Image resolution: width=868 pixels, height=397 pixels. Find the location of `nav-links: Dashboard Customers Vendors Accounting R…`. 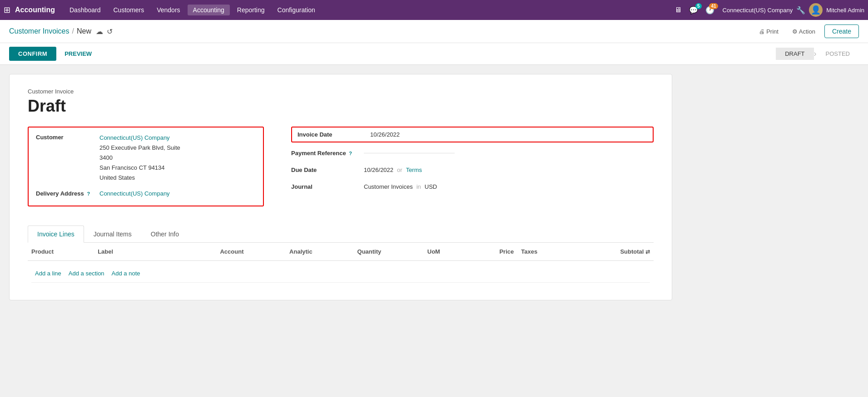

nav-links: Dashboard Customers Vendors Accounting R… is located at coordinates (368, 10).